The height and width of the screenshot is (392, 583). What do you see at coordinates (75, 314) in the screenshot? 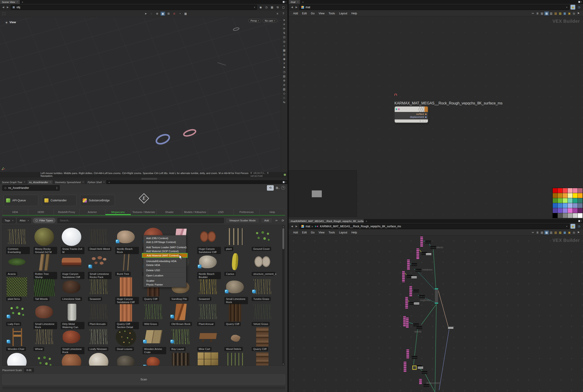
I see `asset-cell: Dirty Metal Watering Can` at bounding box center [75, 314].